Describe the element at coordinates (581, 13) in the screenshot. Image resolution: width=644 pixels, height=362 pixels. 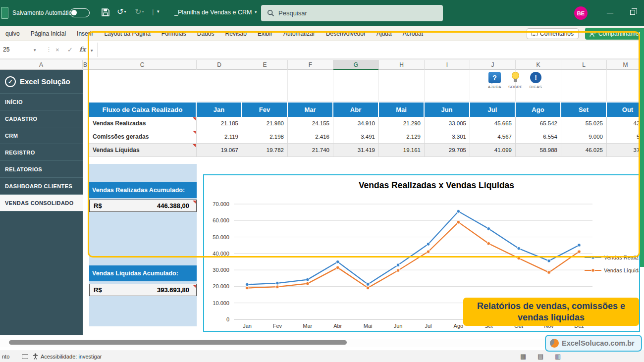
I see `user-avatar: BE` at that location.